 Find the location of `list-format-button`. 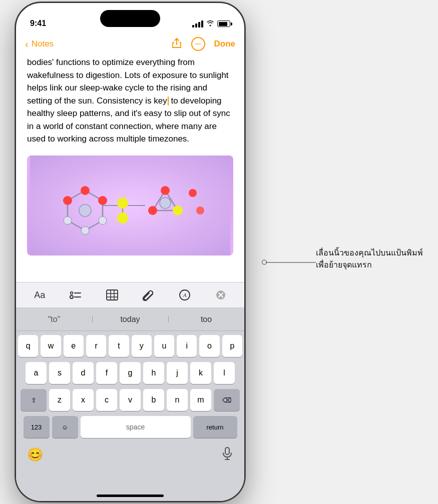

list-format-button is located at coordinates (76, 295).